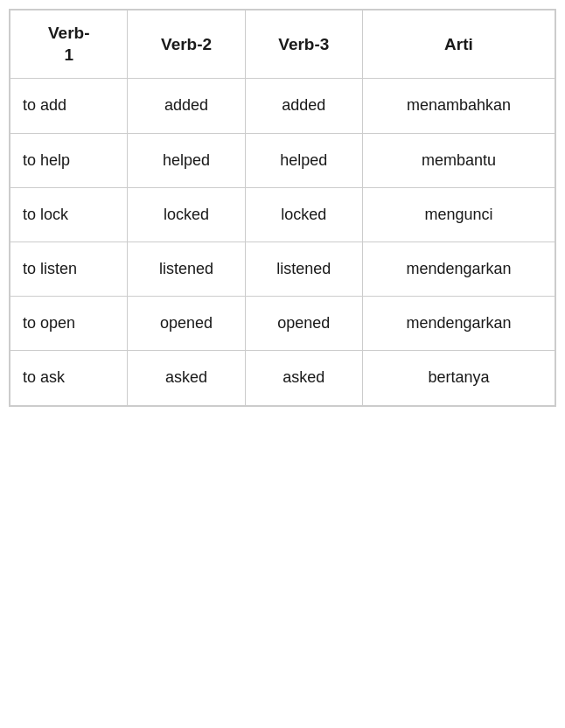  What do you see at coordinates (303, 44) in the screenshot?
I see `header-verb3: Verb-3` at bounding box center [303, 44].